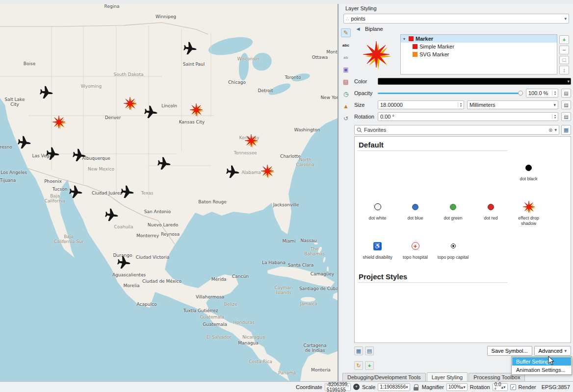 The height and width of the screenshot is (392, 573). I want to click on symbol-layer-tree: ▾ Marker Simple MarkerSVG Marker, so click(479, 54).